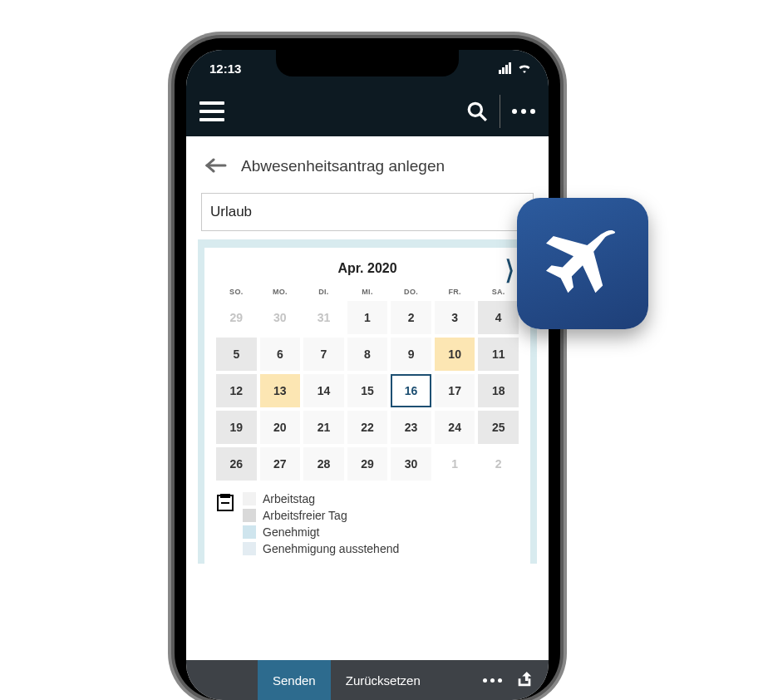  Describe the element at coordinates (289, 499) in the screenshot. I see `legend-label: Arbeitstag` at that location.